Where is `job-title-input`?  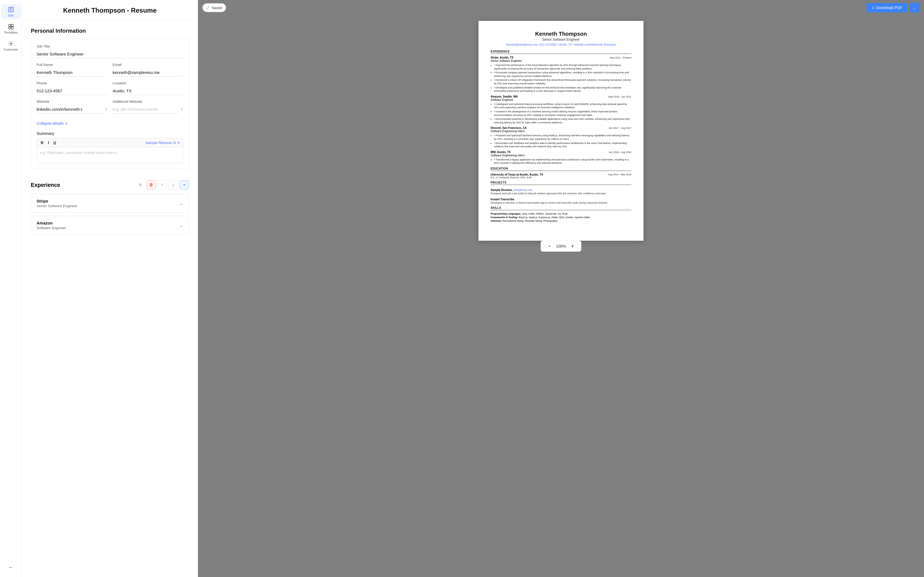
job-title-input is located at coordinates (110, 54).